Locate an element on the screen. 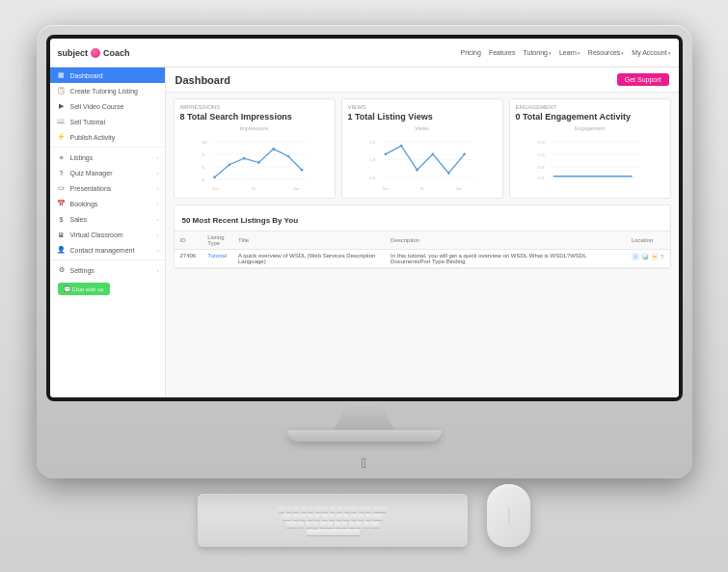  cell-title: A quick overview of WSDL (Web Services D… is located at coordinates (309, 259).